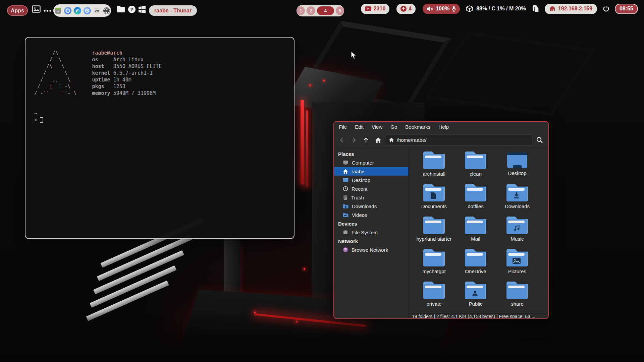 This screenshot has width=644, height=362. I want to click on menu-view: View, so click(377, 127).